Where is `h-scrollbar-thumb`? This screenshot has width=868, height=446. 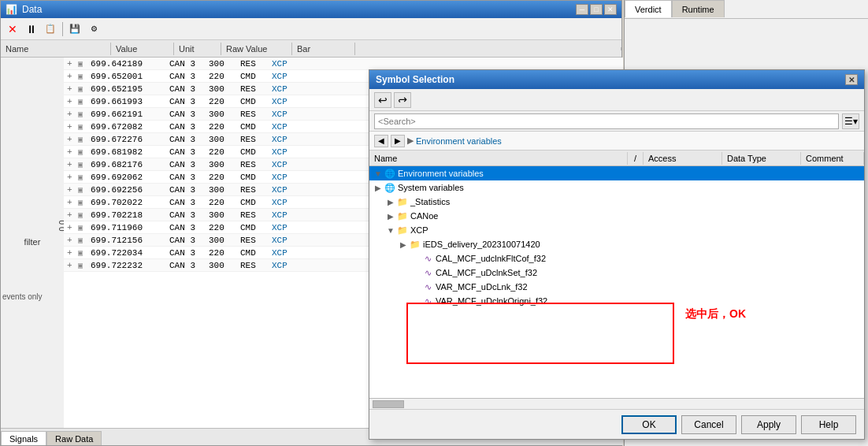
h-scrollbar-thumb is located at coordinates (388, 404).